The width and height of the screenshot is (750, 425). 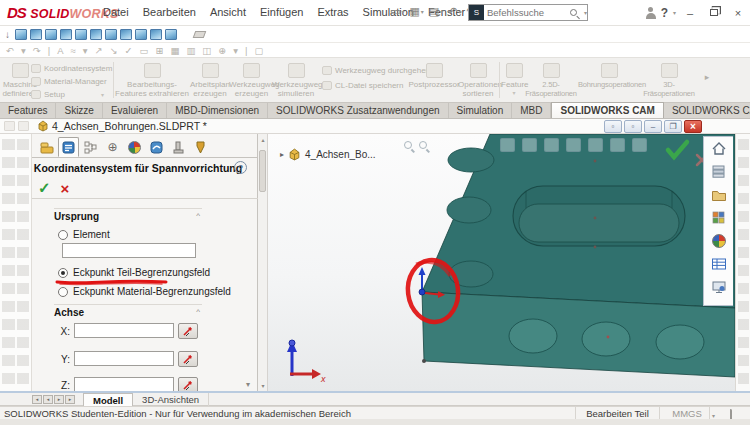 What do you see at coordinates (609, 76) in the screenshot?
I see `drilling-operations-button: Bohrungsoperationen` at bounding box center [609, 76].